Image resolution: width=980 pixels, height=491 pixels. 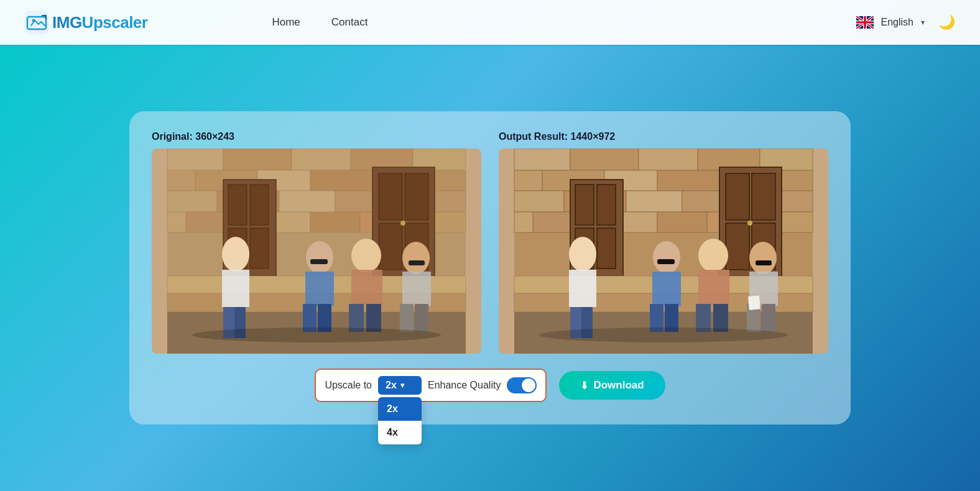 What do you see at coordinates (663, 251) in the screenshot?
I see `output-image-svg` at bounding box center [663, 251].